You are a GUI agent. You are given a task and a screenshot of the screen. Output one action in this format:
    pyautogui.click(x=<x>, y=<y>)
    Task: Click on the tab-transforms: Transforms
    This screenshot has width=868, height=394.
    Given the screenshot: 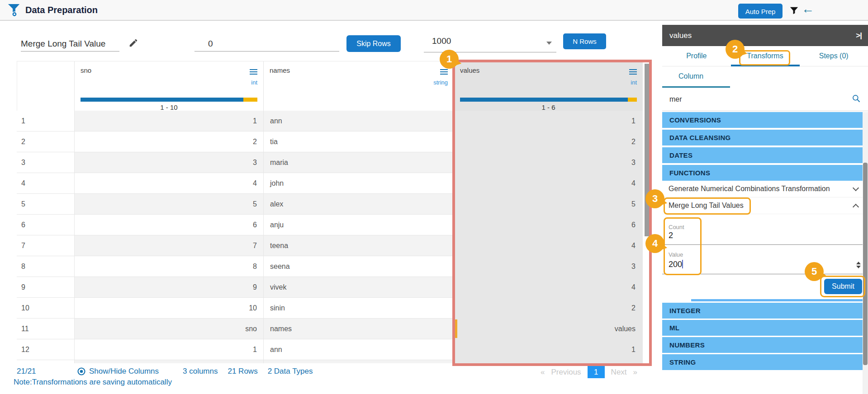 What is the action you would take?
    pyautogui.click(x=765, y=56)
    